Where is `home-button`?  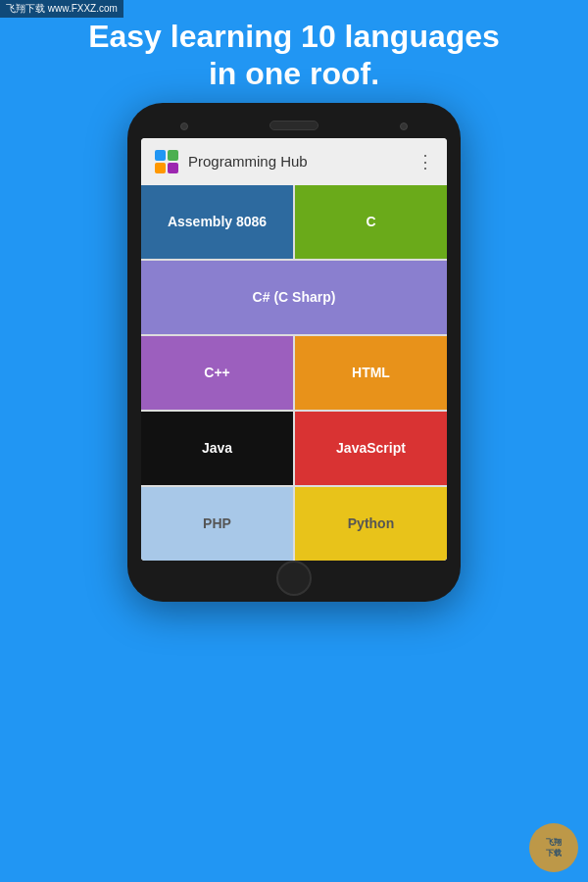
home-button is located at coordinates (294, 578).